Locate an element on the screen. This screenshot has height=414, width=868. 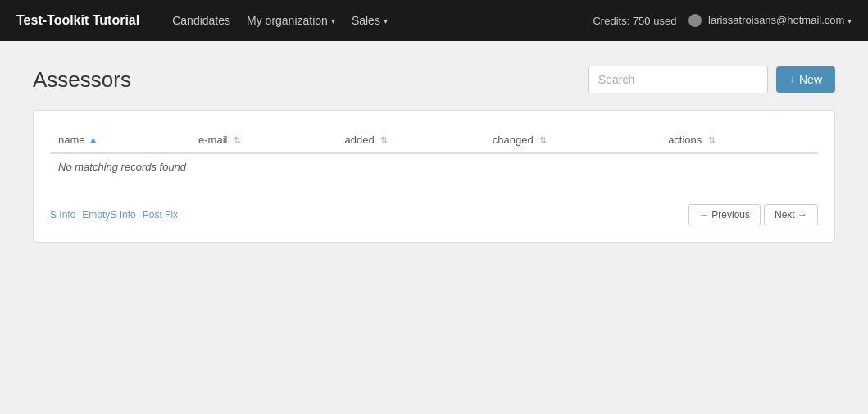
nav-sales: Sales ▾ is located at coordinates (370, 20).